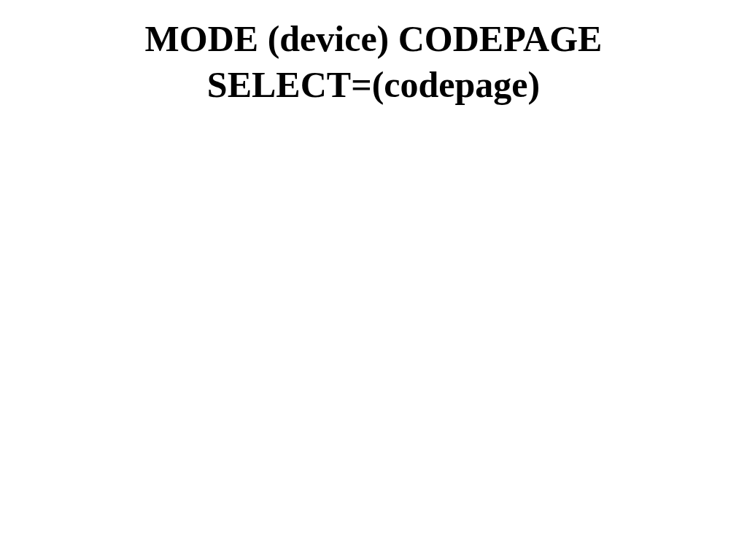 This screenshot has width=747, height=560. I want to click on title-line-2: SELECT=(codepage), so click(374, 85).